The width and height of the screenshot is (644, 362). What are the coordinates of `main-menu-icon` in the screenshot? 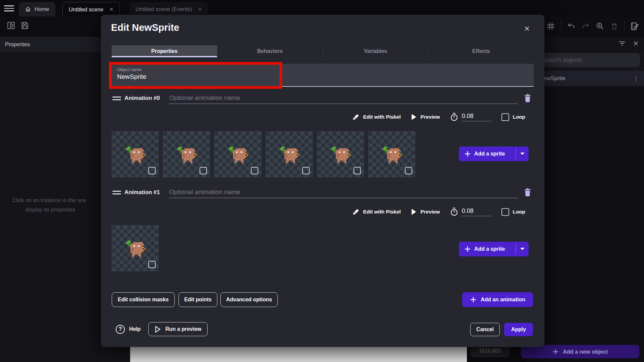 It's located at (9, 8).